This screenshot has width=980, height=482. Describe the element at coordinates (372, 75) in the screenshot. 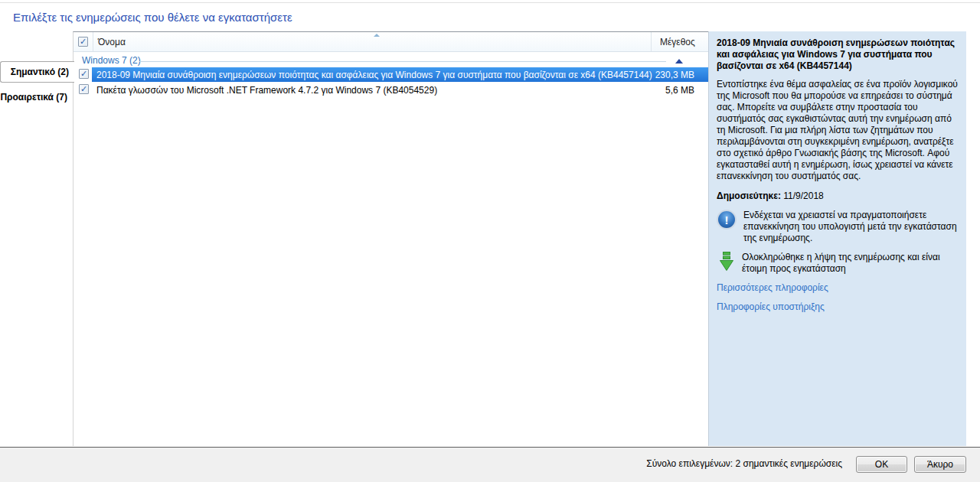

I see `update-name: 2018-09 Μηνιαία συνάθροιση ενημερώσεων π…` at that location.